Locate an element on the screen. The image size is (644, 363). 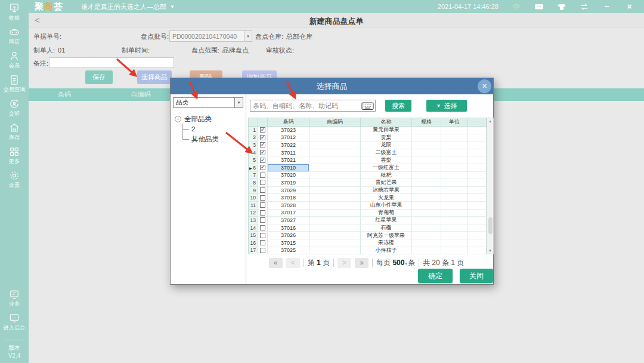
sidebar-item-backend: 进入后台 is located at coordinates (14, 324).